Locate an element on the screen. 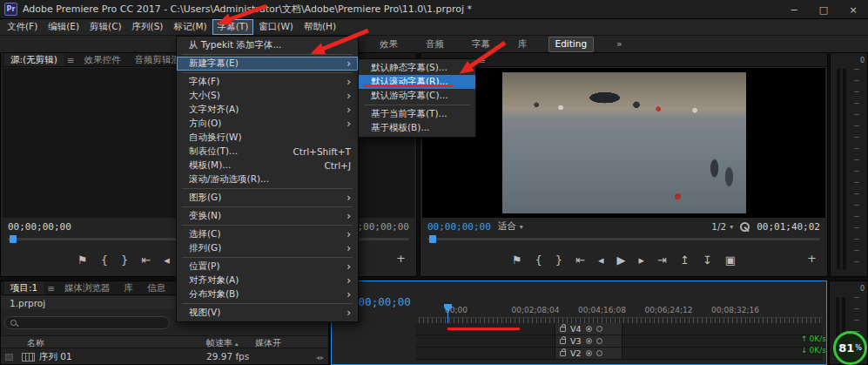 This screenshot has width=868, height=365. menu-item-new-title: 新建字幕(E) › is located at coordinates (267, 64).